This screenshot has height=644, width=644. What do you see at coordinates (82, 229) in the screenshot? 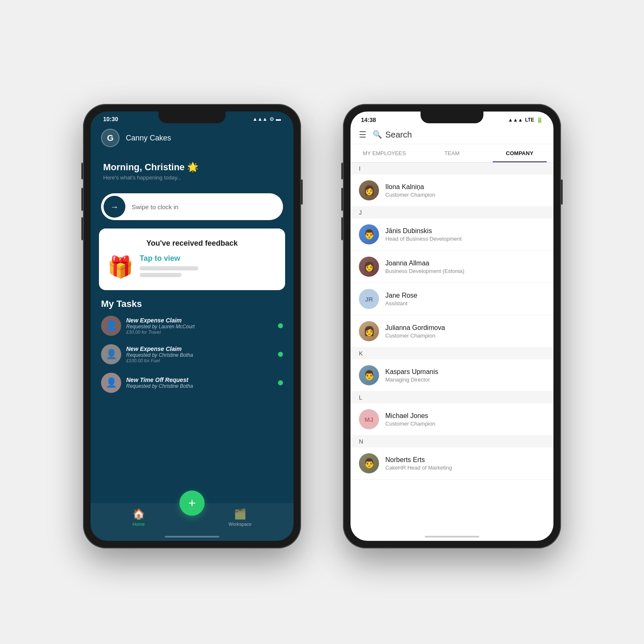
I see `volume-down-button` at bounding box center [82, 229].